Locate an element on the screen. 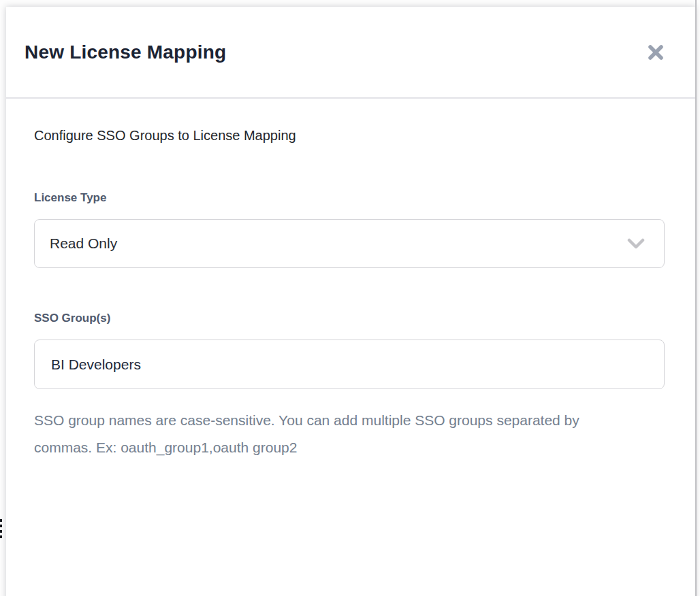 The height and width of the screenshot is (596, 700). license-type-selected-value: Read Only is located at coordinates (83, 244).